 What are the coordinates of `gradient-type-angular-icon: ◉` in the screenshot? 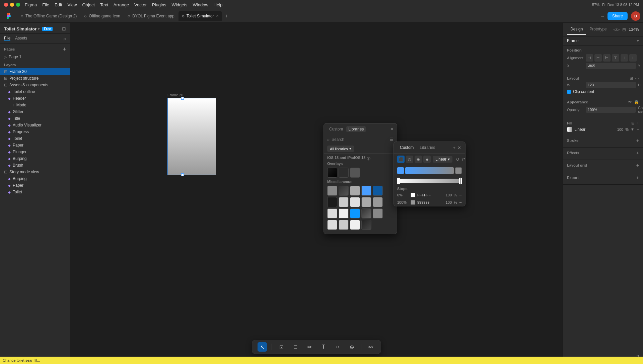 It's located at (418, 159).